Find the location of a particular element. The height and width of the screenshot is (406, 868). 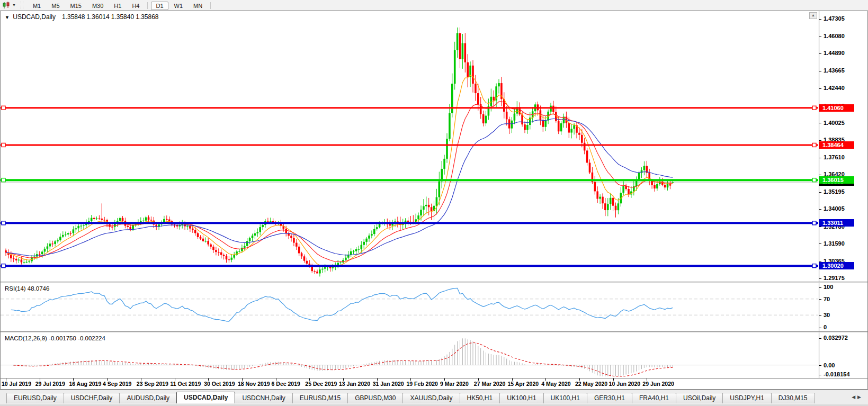

macd-tick: 0.032972 is located at coordinates (834, 338).